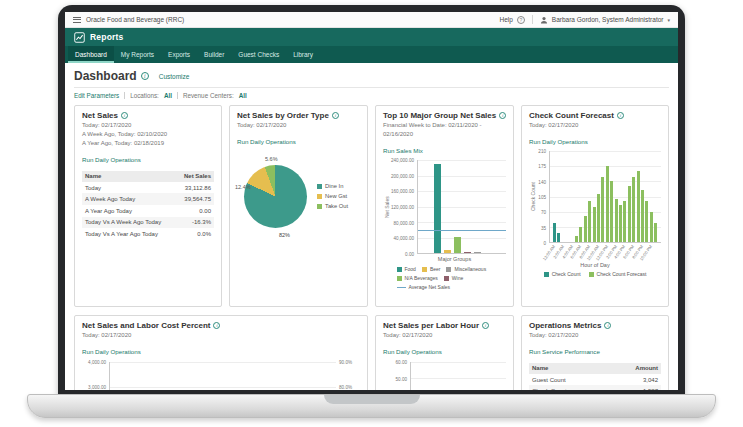  Describe the element at coordinates (243, 96) in the screenshot. I see `revenue-centers-value: All` at that location.